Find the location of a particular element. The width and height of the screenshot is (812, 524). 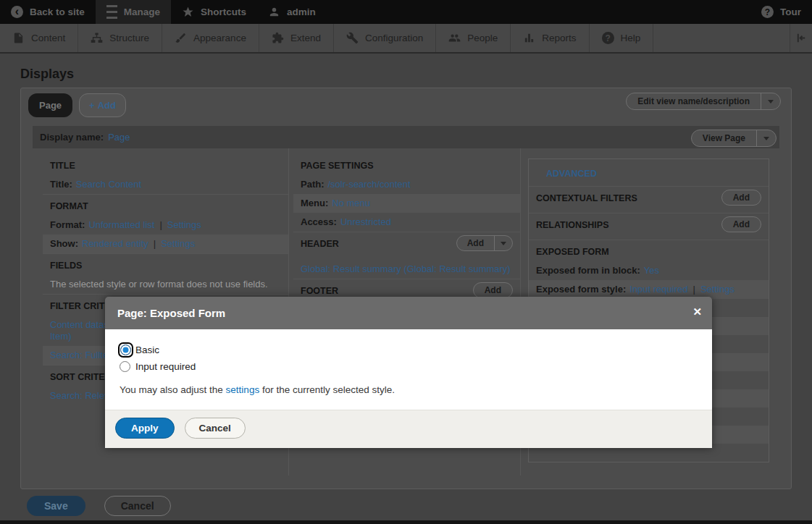

puzzle-icon is located at coordinates (278, 38).